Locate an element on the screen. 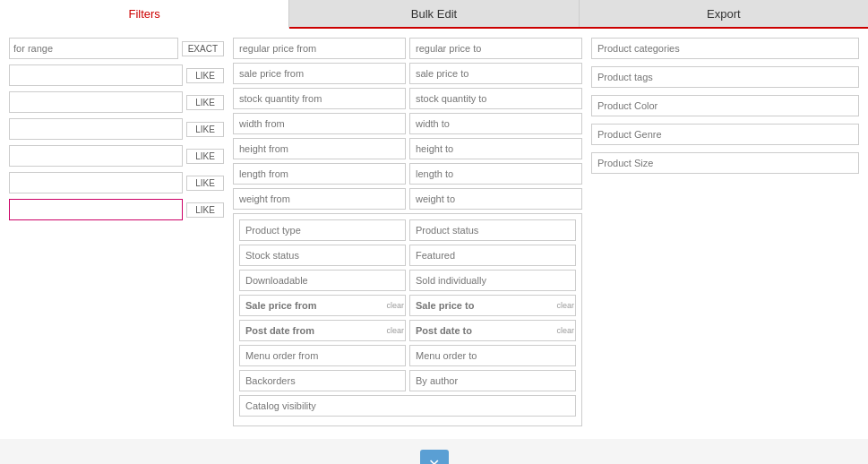  post-date-from-clear: clear is located at coordinates (395, 331).